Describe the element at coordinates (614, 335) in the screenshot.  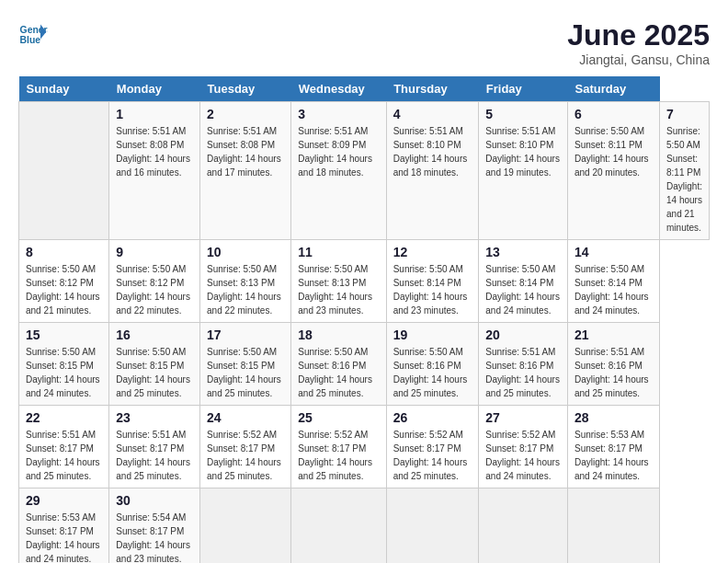
I see `day-number: 21` at that location.